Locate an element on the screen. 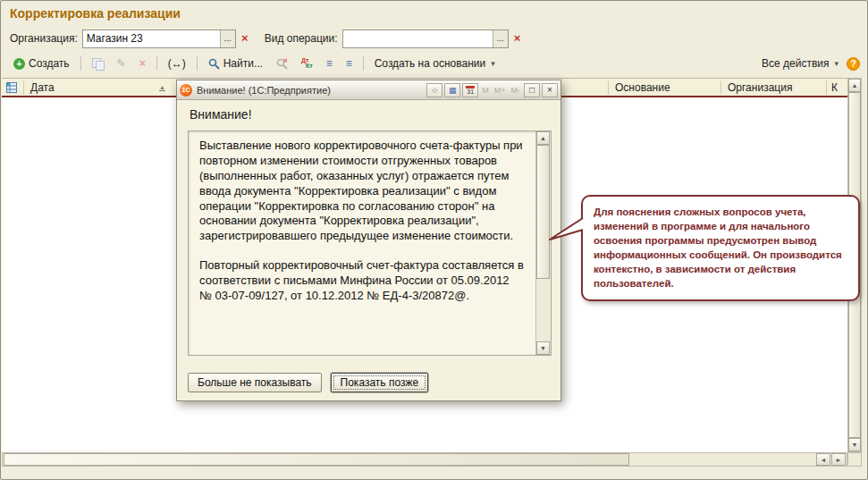 Image resolution: width=868 pixels, height=480 pixels. copy-icon is located at coordinates (98, 64).